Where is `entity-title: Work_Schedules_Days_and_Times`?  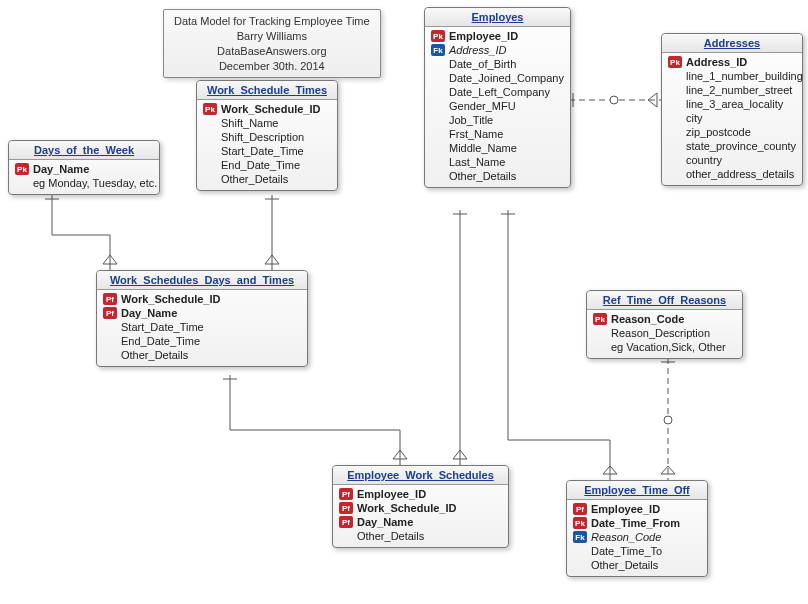
entity-title: Work_Schedules_Days_and_Times is located at coordinates (202, 280).